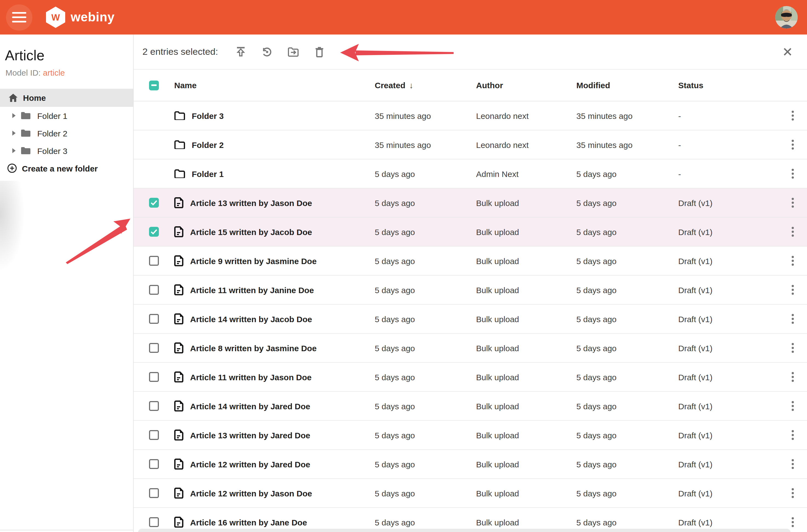 The width and height of the screenshot is (807, 532). What do you see at coordinates (425, 85) in the screenshot?
I see `column-header-created: Created ↓` at bounding box center [425, 85].